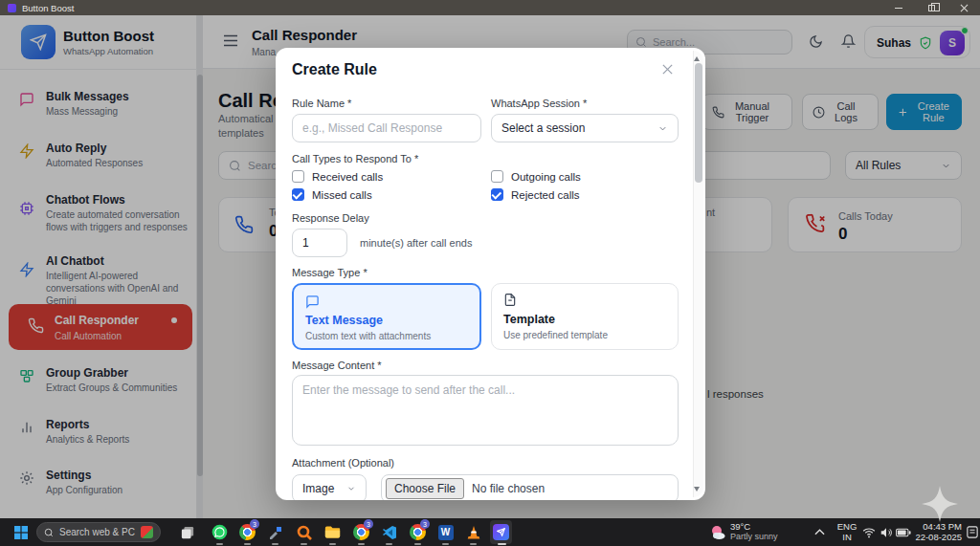 The width and height of the screenshot is (980, 546). Describe the element at coordinates (99, 532) in the screenshot. I see `taskbar-search: Search web & PC` at that location.